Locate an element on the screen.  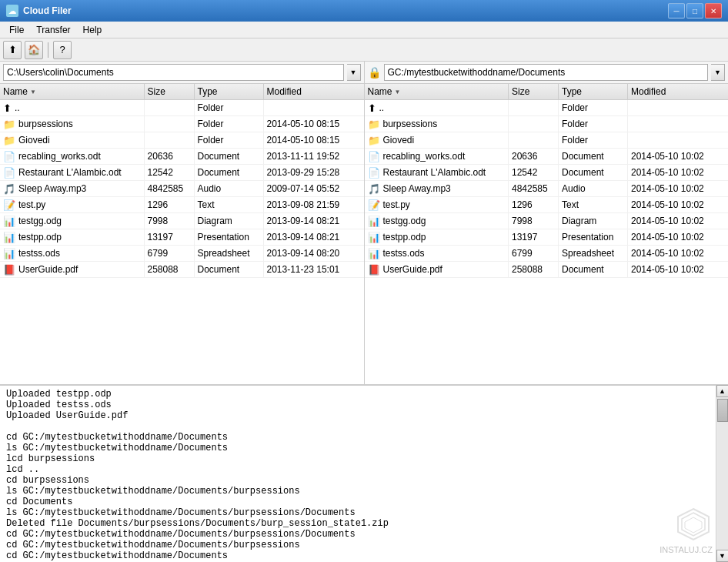
table-row: 📁 burpsessions Folder 2014-05-10 08:15 is located at coordinates (182, 125).